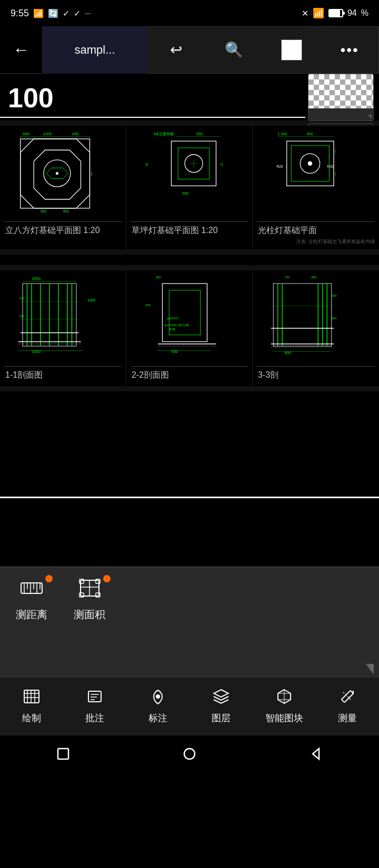 This screenshot has height=868, width=379. Describe the element at coordinates (347, 699) in the screenshot. I see `measure-icon` at that location.